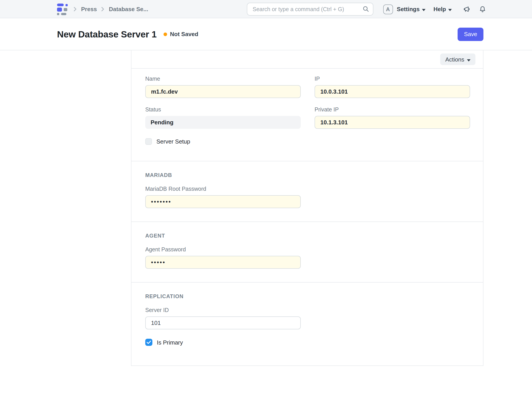 This screenshot has height=398, width=532. I want to click on server-id-input, so click(223, 323).